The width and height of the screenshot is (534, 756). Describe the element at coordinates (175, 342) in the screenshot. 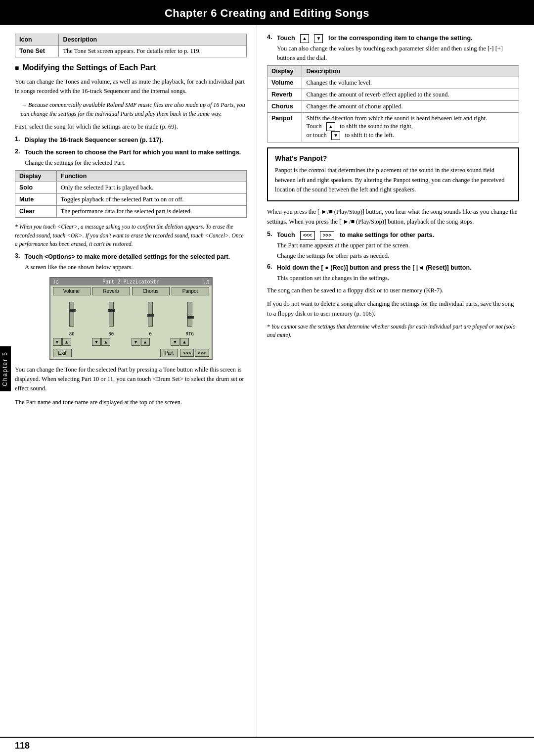

I see `screen-down-arrow-4: ▼` at that location.